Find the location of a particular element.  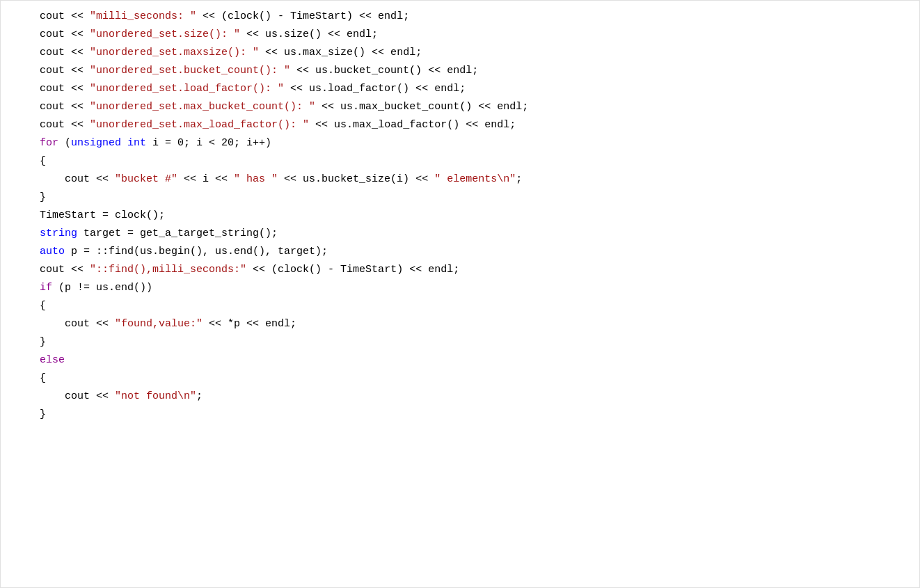

code-line: cout << "unordered_set.bucket_count(): "… is located at coordinates (460, 71).